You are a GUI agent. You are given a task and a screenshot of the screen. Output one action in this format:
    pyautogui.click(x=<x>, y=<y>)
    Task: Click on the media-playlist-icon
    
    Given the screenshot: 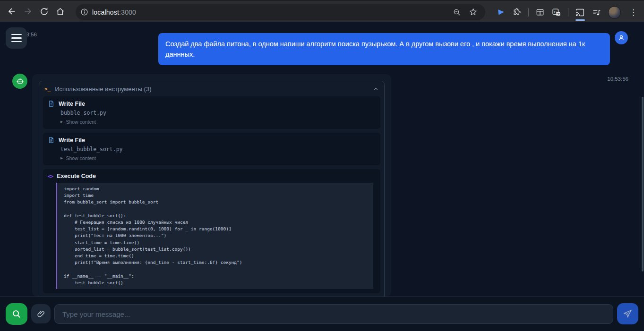 What is the action you would take?
    pyautogui.click(x=596, y=12)
    